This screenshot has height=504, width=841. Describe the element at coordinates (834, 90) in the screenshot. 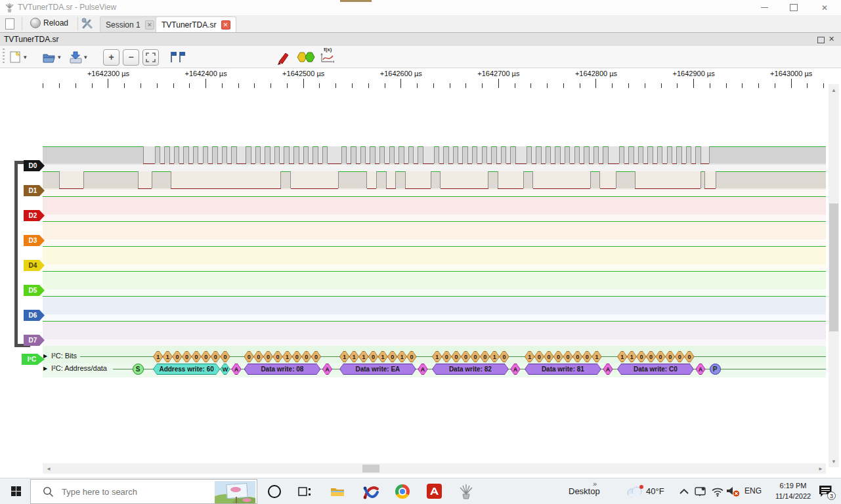

I see `scroll-up-icon: ▲` at that location.